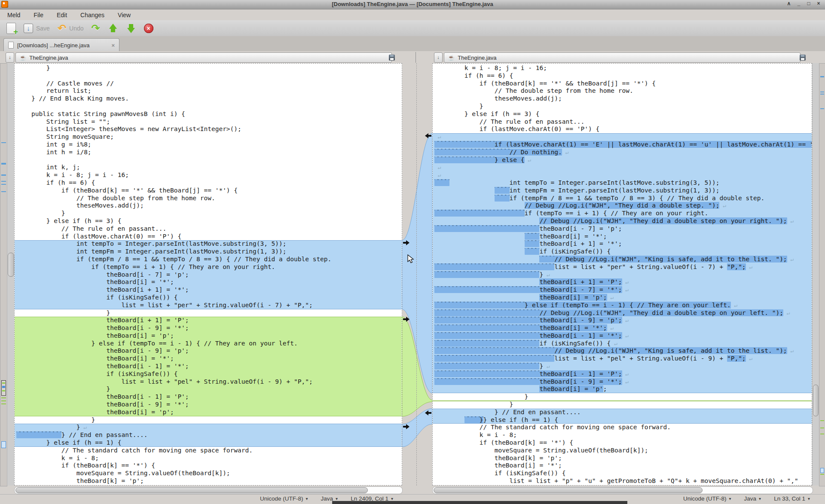 The height and width of the screenshot is (504, 825). Describe the element at coordinates (622, 344) in the screenshot. I see `code-line: if (isKingSafe()) { ↵` at that location.